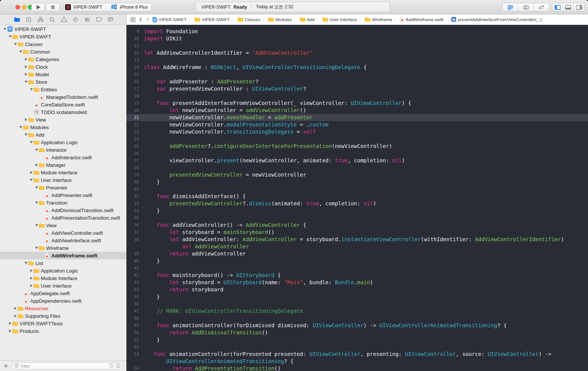 Image resolution: width=588 pixels, height=371 pixels. I want to click on line-number: 17, so click(133, 89).